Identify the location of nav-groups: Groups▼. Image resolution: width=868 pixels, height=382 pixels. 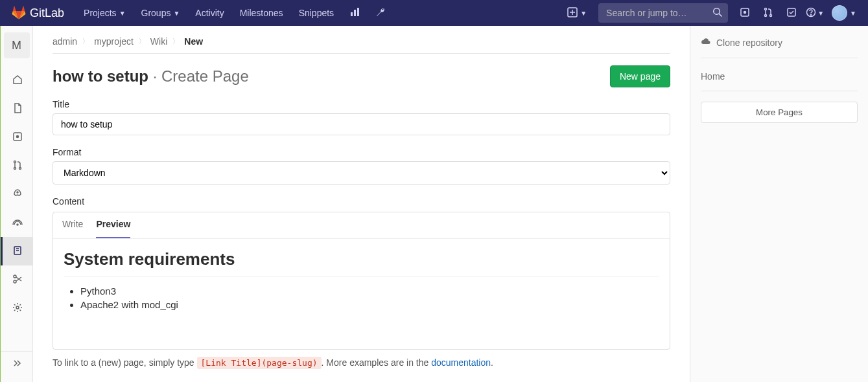
(161, 13).